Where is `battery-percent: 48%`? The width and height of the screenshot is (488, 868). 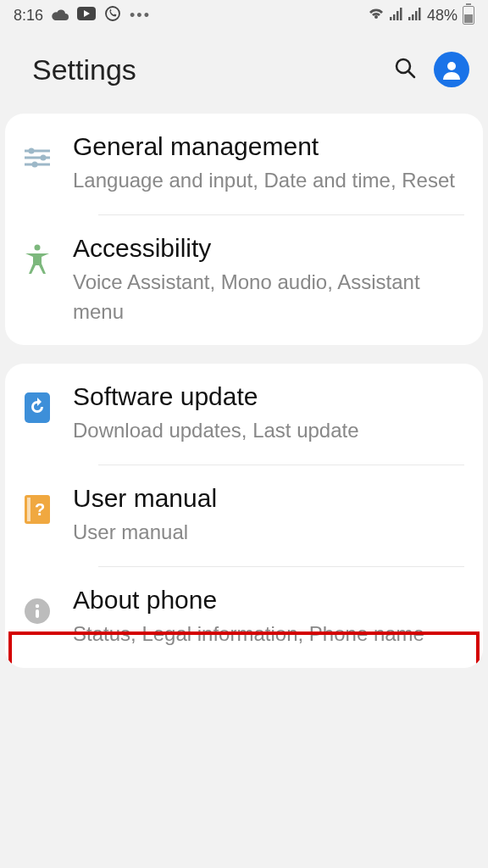
battery-percent: 48% is located at coordinates (442, 15).